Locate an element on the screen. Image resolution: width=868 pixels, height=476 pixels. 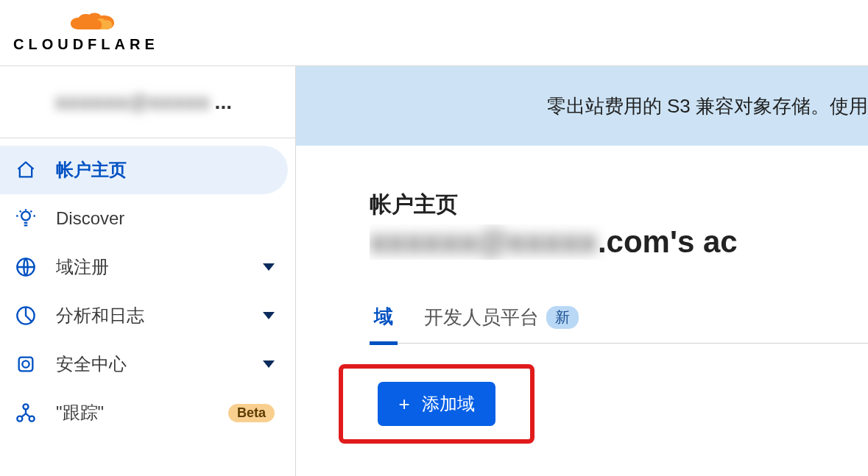
sidebar-item-label: "跟踪" is located at coordinates (138, 413).